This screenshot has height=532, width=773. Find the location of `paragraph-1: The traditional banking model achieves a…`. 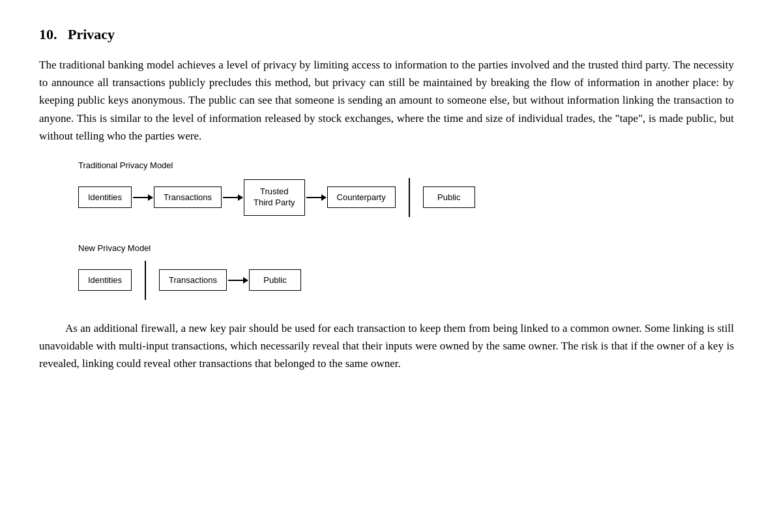

paragraph-1: The traditional banking model achieves a… is located at coordinates (386, 100).